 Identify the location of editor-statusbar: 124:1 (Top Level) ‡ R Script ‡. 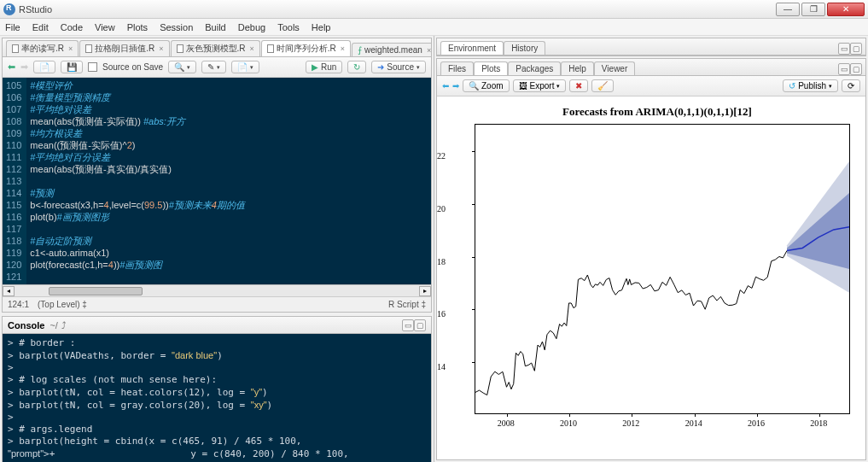
(217, 304).